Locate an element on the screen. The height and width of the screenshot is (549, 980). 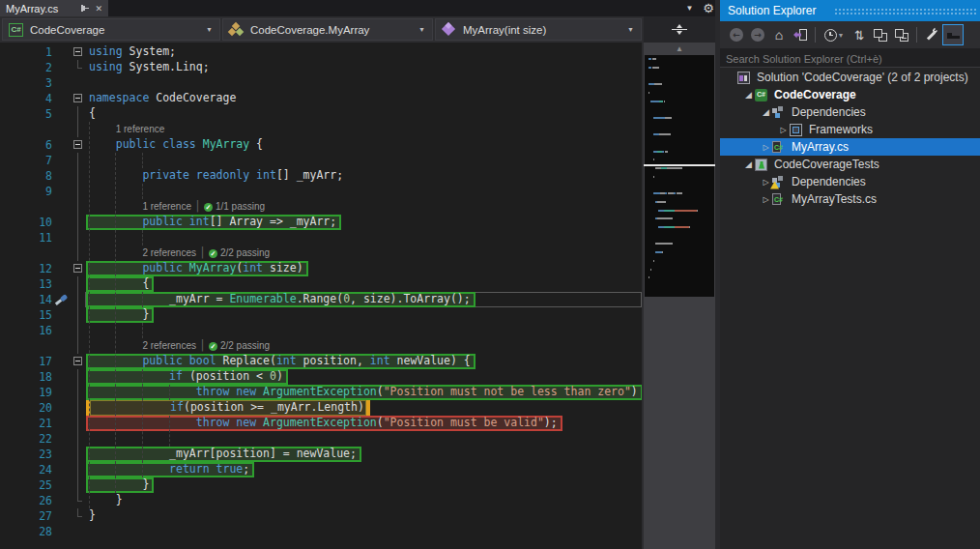
code-line-20: 20 if(position >= _myArr.Length) is located at coordinates (321, 408).